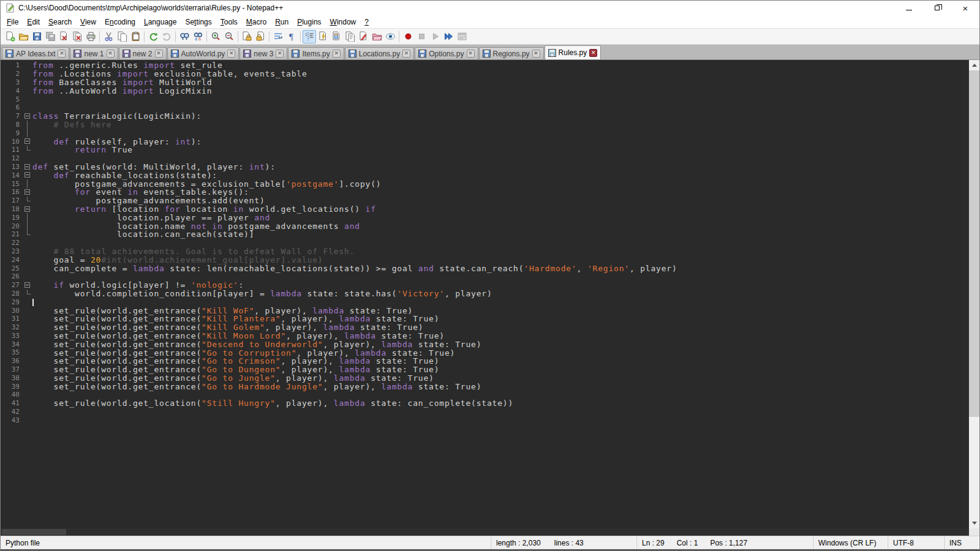  Describe the element at coordinates (309, 22) in the screenshot. I see `menu-plugins: Plugins` at that location.